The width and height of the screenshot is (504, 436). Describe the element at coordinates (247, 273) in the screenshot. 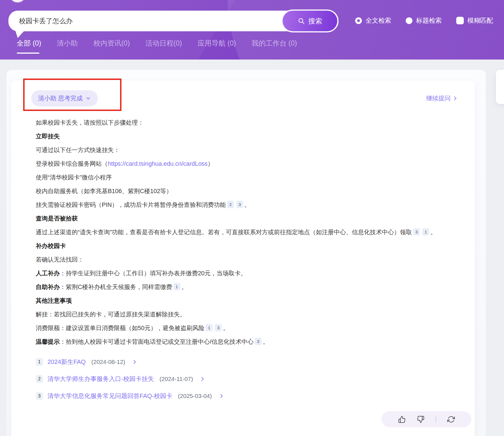

I see `answer-paragraph: 人工补办：持学生证到注册中心（工作日）填写补办表并缴费20元，当场取卡。` at that location.